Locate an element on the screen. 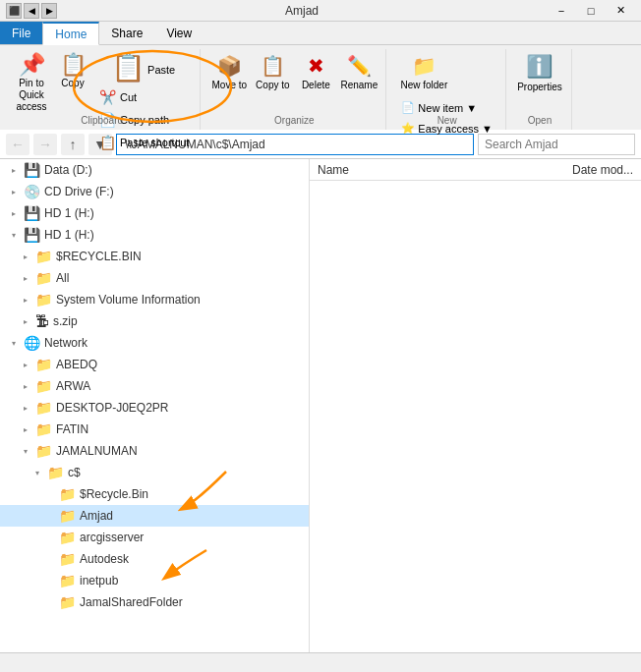  nav-item-network: ▾🌐Network is located at coordinates (154, 343).